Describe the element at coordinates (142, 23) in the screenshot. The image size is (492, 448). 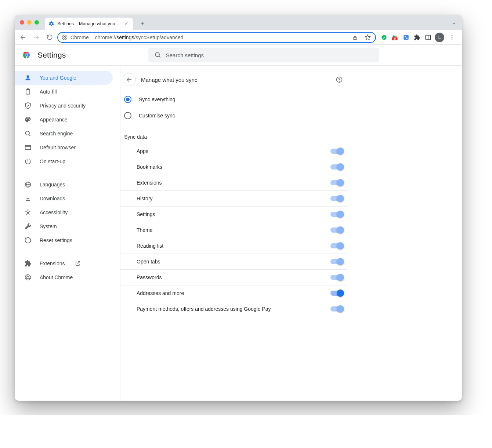
I see `new-tab-button` at that location.